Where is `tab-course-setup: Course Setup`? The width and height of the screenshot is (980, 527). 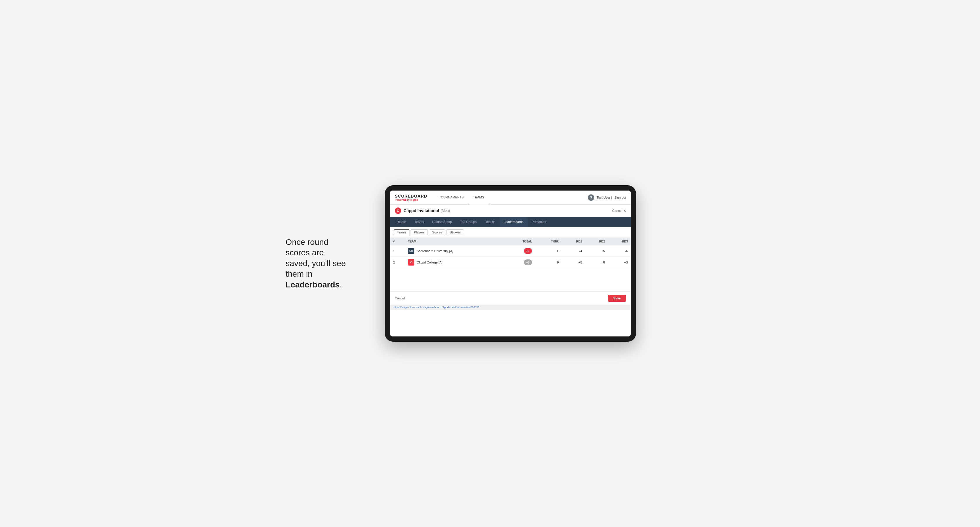
tab-course-setup: Course Setup is located at coordinates (442, 222).